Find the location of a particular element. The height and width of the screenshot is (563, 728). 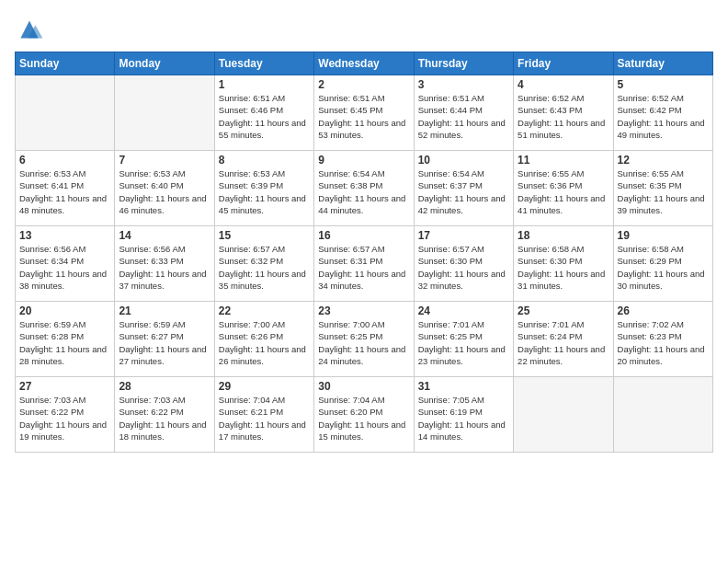

day-info: Sunrise: 6:51 AMSunset: 6:44 PMDaylight:… is located at coordinates (463, 116).